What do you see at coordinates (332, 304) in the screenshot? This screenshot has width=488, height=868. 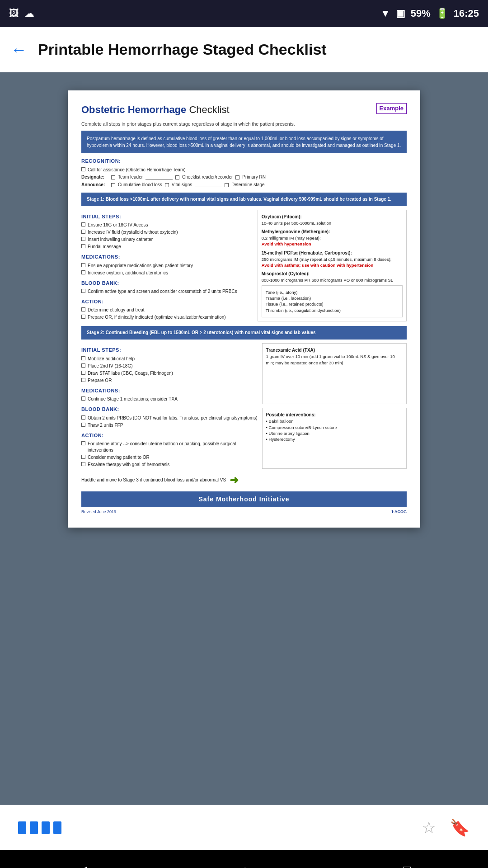 I see `tissue: Tissue (i.e., retained products)` at bounding box center [332, 304].